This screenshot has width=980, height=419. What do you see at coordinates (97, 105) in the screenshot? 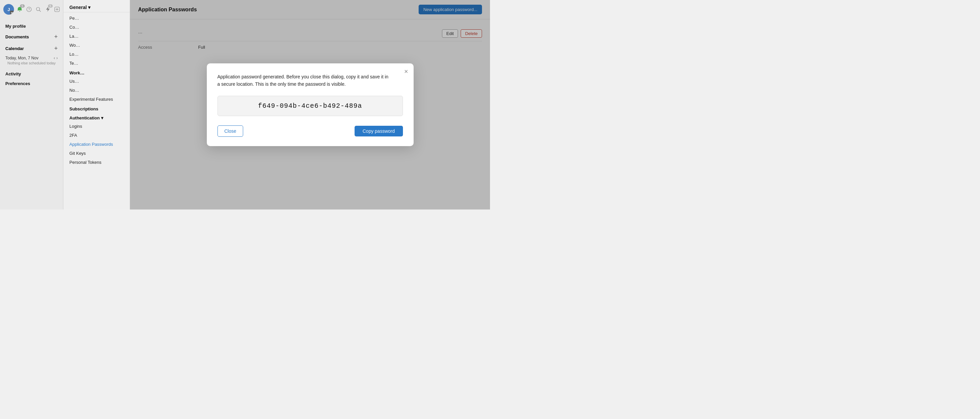
I see `middle-panel: General ▾ Pe… Co… La… Wo… Lo… Te… Work… …` at bounding box center [97, 105].